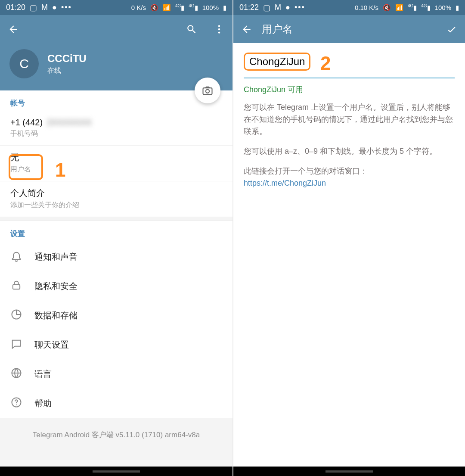 The height and width of the screenshot is (476, 465). I want to click on bell-icon, so click(16, 257).